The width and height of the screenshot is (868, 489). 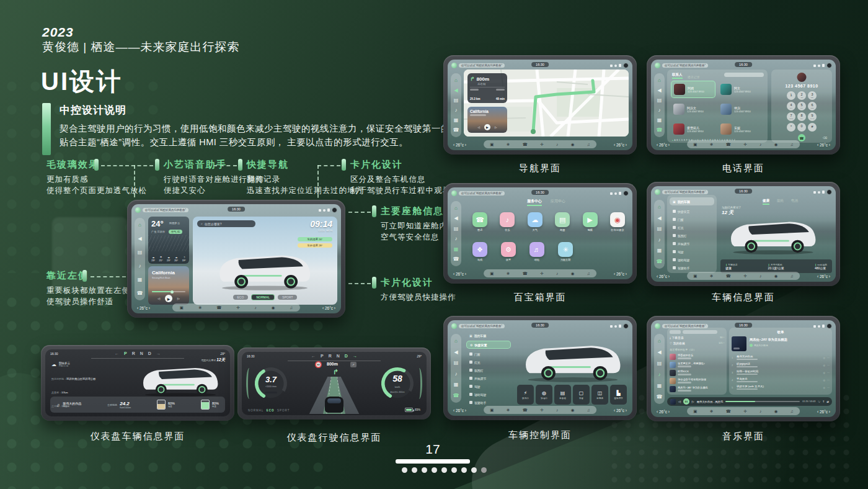 What do you see at coordinates (692, 252) in the screenshot?
I see `menu-item: 驾驶` at bounding box center [692, 252].